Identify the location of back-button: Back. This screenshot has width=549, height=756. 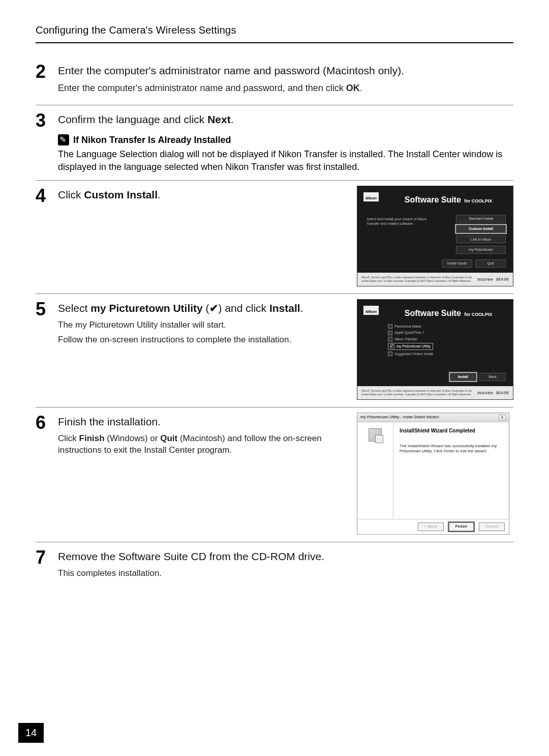
(493, 376).